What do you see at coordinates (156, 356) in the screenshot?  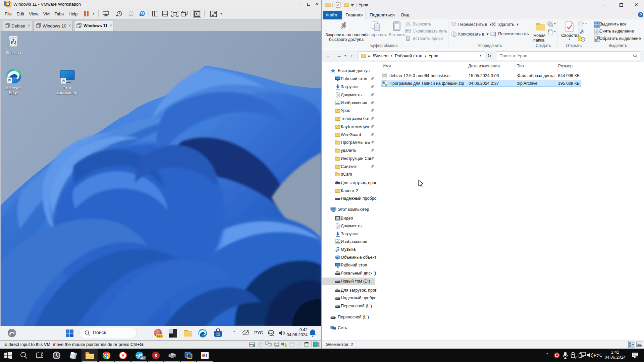 I see `svg-text: 8` at bounding box center [156, 356].